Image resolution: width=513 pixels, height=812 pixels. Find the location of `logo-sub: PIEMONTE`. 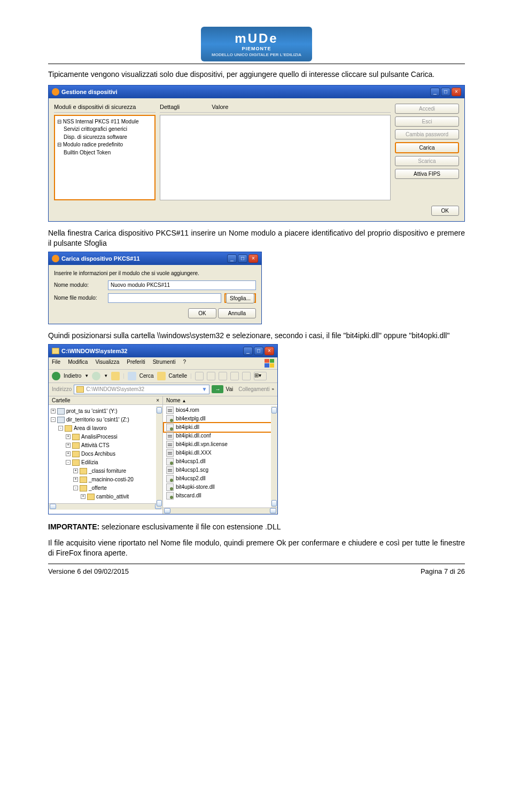

logo-sub: PIEMONTE is located at coordinates (256, 49).